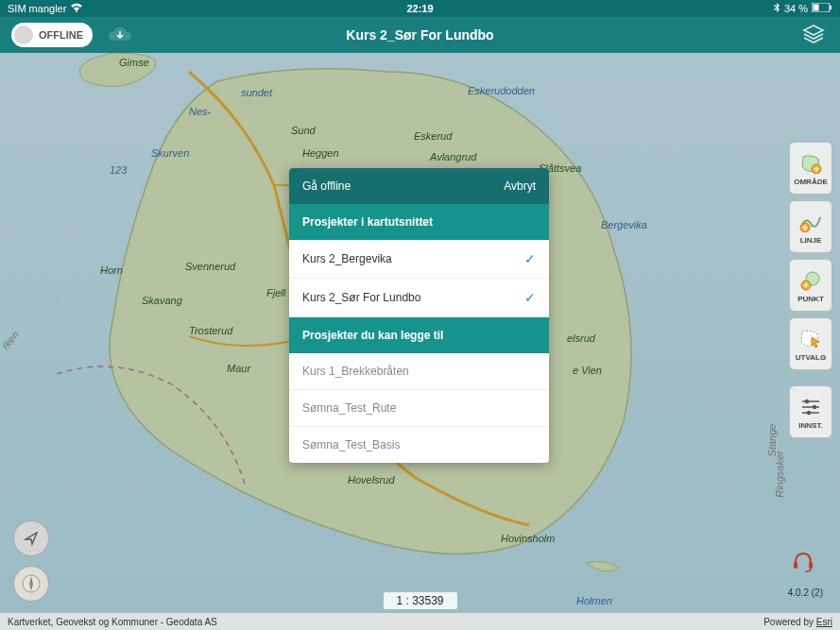  I want to click on project-label: Kurs 1_Brekkebråten, so click(355, 371).